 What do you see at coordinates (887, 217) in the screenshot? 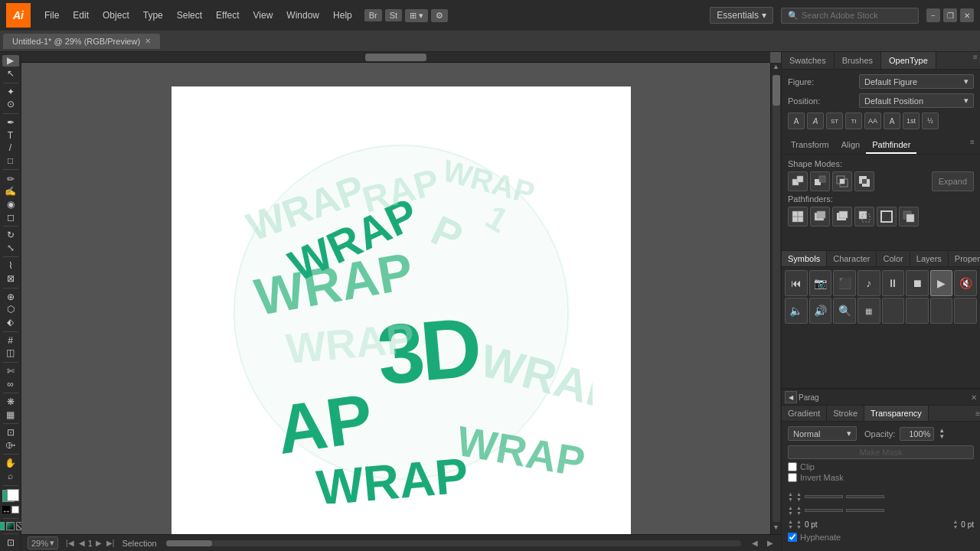
I see `outline-btn` at bounding box center [887, 217].